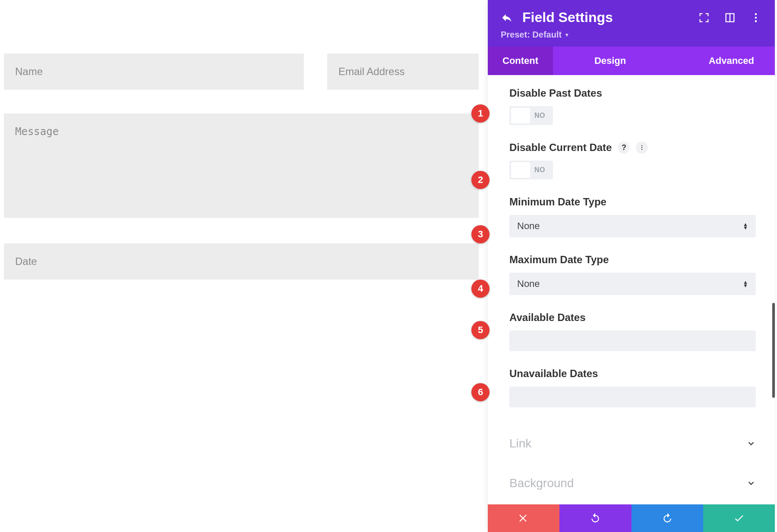 The width and height of the screenshot is (777, 532). What do you see at coordinates (154, 72) in the screenshot?
I see `name-input` at bounding box center [154, 72].